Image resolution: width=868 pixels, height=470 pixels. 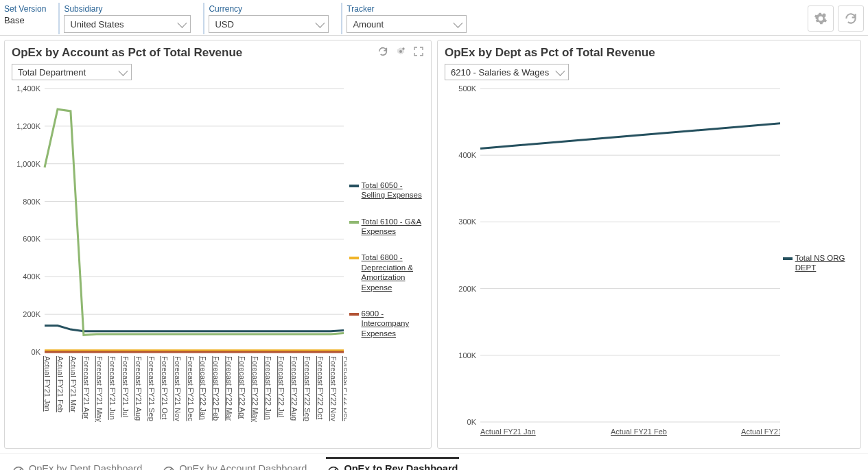 What do you see at coordinates (99, 389) in the screenshot?
I see `svg-text: Forecast FY21 May` at bounding box center [99, 389].